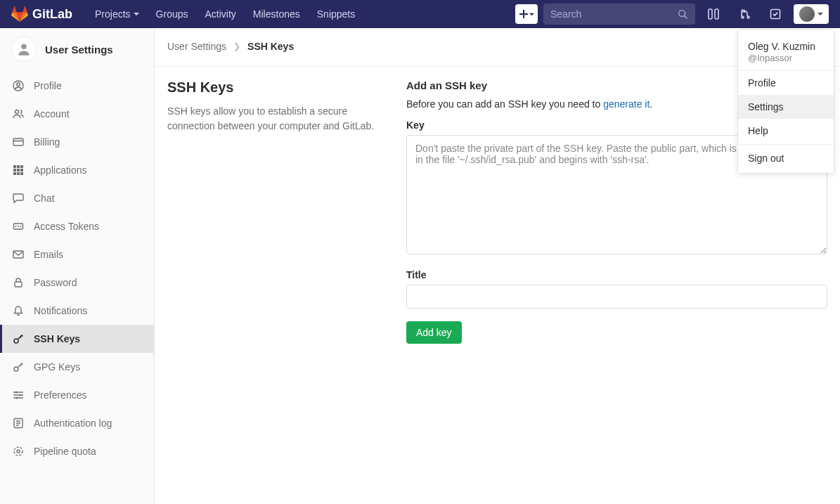 The image size is (840, 504). Describe the element at coordinates (713, 14) in the screenshot. I see `issues-icon` at that location.